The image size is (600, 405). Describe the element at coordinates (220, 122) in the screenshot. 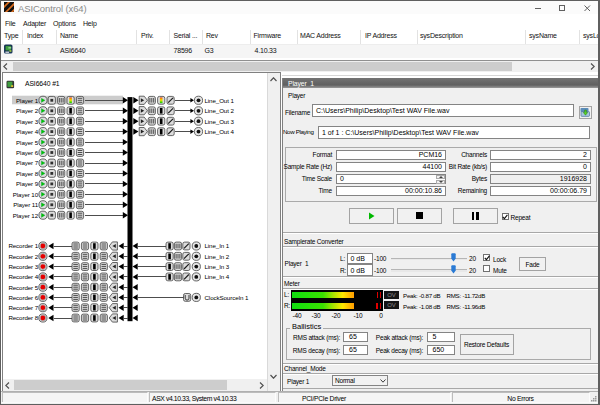

I see `svg-text: Line_Out 3` at that location.